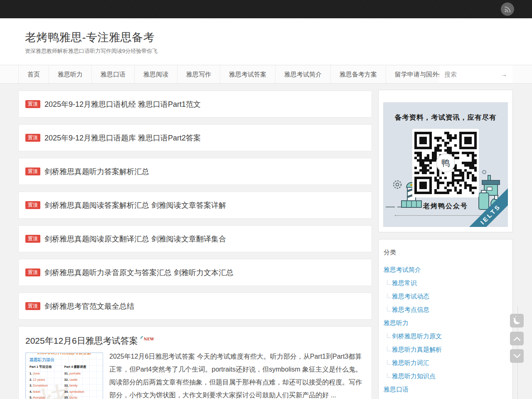  I want to click on category-link: 雅思听力真题解析, so click(446, 350).